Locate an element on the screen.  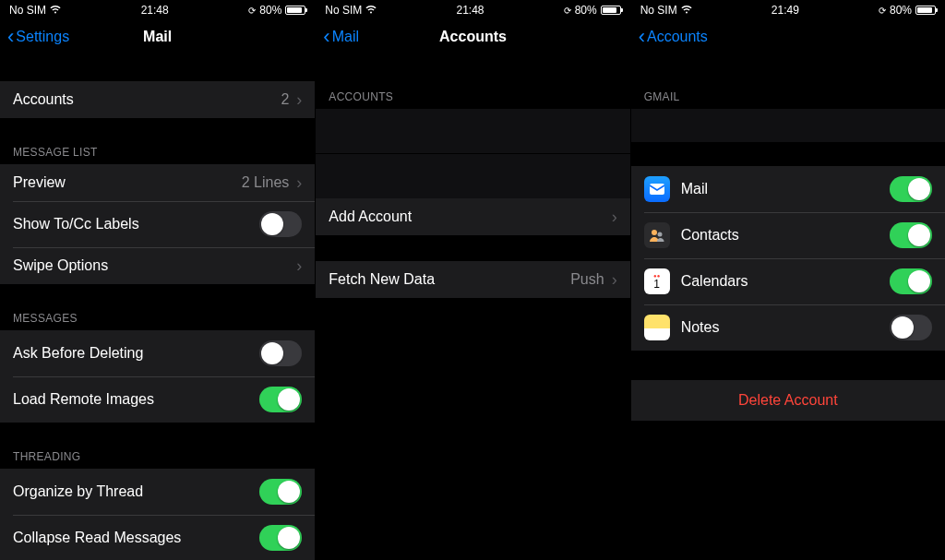
delete-account-button: Delete Account is located at coordinates (788, 400).